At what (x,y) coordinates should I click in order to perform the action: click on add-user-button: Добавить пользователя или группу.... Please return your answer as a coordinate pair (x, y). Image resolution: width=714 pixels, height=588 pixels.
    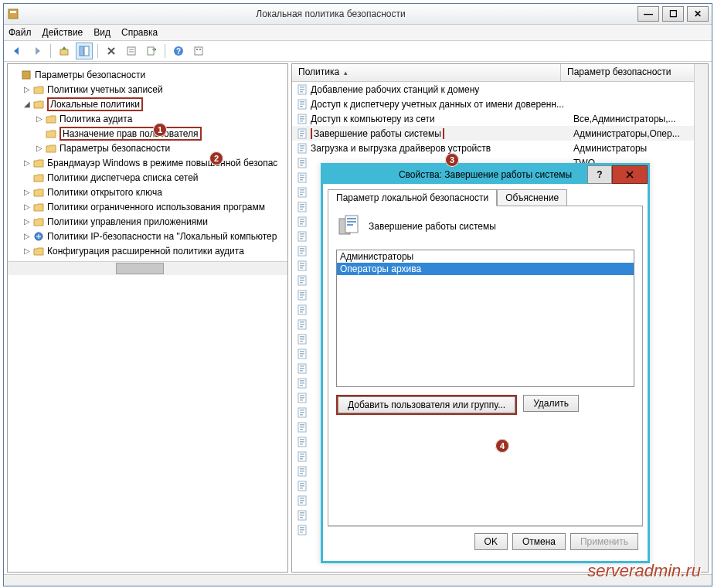
    Looking at the image, I should click on (427, 405).